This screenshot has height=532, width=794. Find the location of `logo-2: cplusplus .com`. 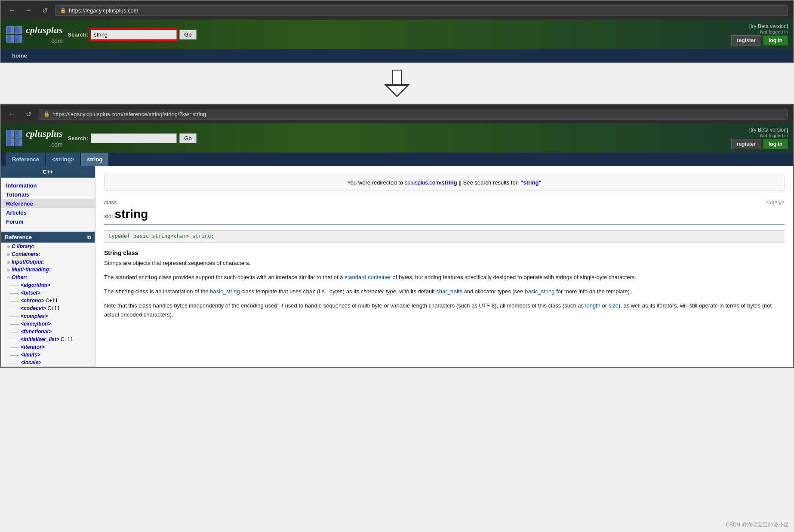

logo-2: cplusplus .com is located at coordinates (34, 138).